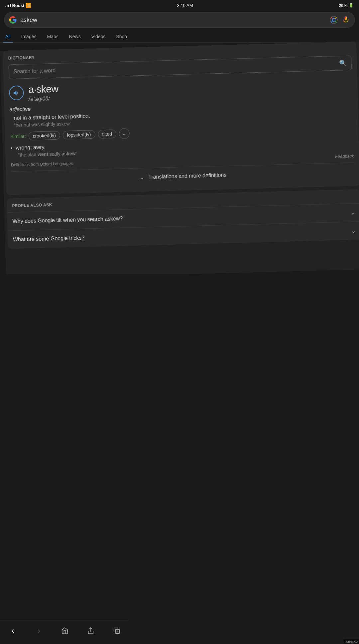  Describe the element at coordinates (180, 5) in the screenshot. I see `status-bar: Boost 📶 3:10 AM 29% 🔋` at that location.